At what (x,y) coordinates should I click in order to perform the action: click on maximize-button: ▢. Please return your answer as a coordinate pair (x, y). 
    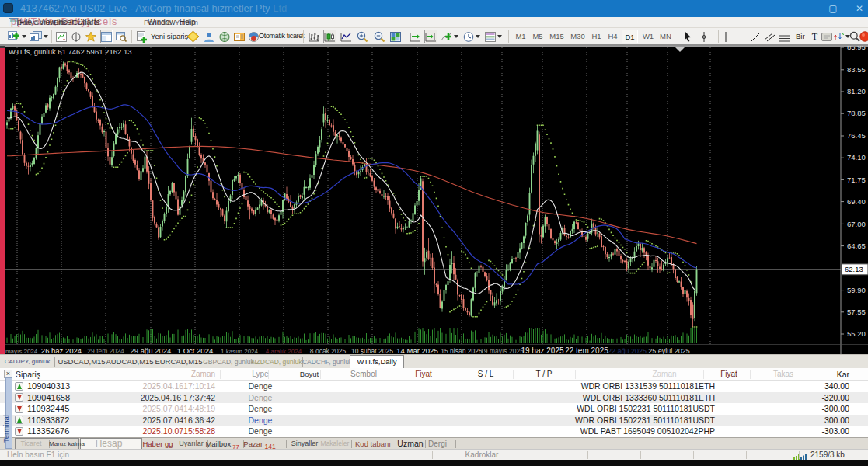
    Looking at the image, I should click on (833, 9).